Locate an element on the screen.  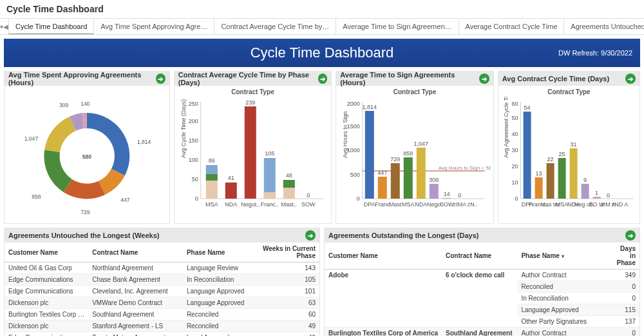
table-row: Burlington Textiles Corp …Southland Agre… is located at coordinates (162, 315).